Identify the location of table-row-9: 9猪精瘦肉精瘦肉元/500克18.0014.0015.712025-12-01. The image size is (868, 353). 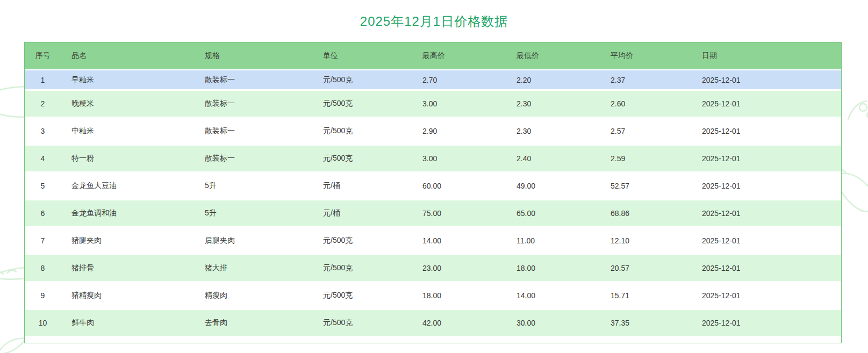
(433, 296).